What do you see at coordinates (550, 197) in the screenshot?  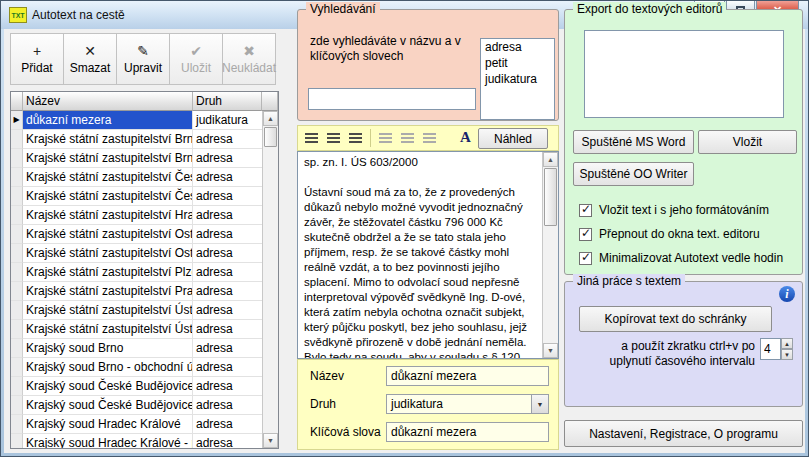 I see `preview-scroll-thumb` at bounding box center [550, 197].